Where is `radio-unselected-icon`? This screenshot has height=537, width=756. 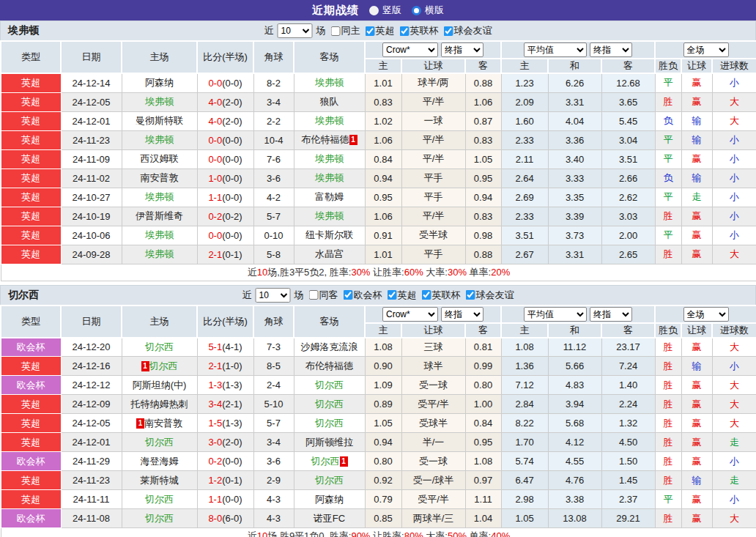 radio-unselected-icon is located at coordinates (374, 10).